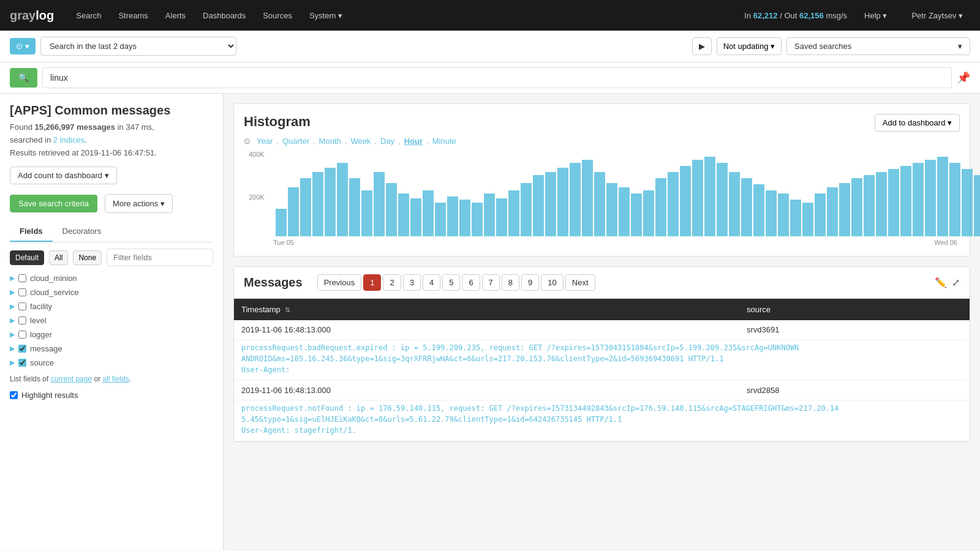 The image size is (980, 551). Describe the element at coordinates (963, 78) in the screenshot. I see `pin-icon: 📌` at that location.